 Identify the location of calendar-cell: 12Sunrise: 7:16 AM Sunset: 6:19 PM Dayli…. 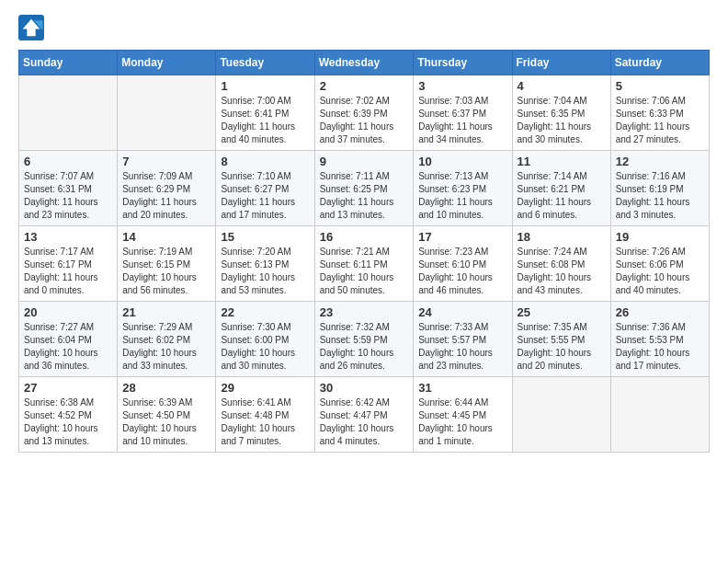
(660, 189).